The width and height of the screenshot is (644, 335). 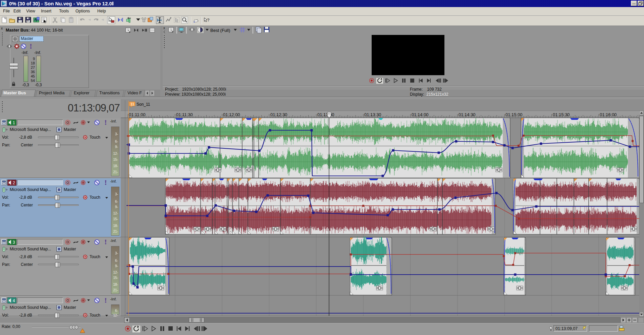 What do you see at coordinates (144, 104) in the screenshot?
I see `svg-text: Son_11` at bounding box center [144, 104].